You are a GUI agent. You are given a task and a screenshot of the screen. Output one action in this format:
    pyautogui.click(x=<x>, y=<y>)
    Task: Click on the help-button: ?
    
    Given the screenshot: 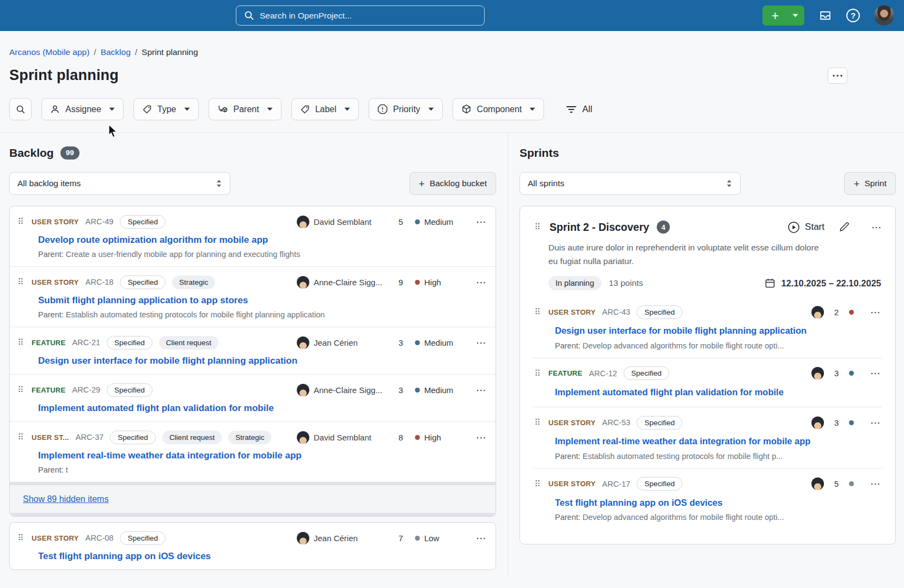 What is the action you would take?
    pyautogui.click(x=853, y=15)
    